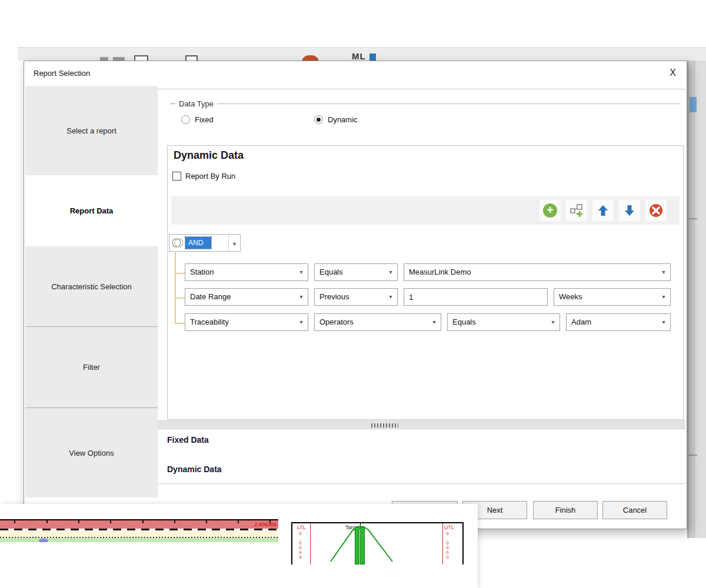 The height and width of the screenshot is (588, 706). Describe the element at coordinates (301, 527) in the screenshot. I see `histogram-ltl-label: LTL` at that location.